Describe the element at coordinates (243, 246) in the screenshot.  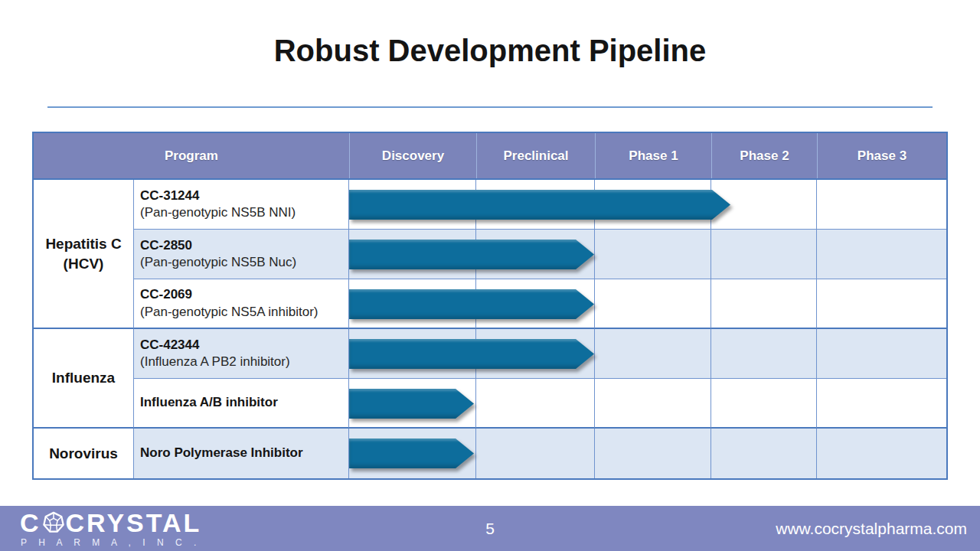
I see `program-name: CC-2850` at that location.